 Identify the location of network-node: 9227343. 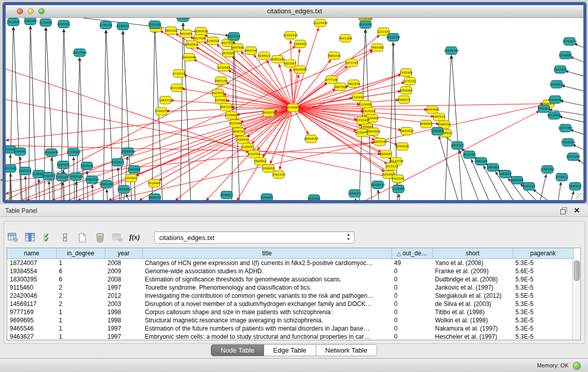
(560, 70).